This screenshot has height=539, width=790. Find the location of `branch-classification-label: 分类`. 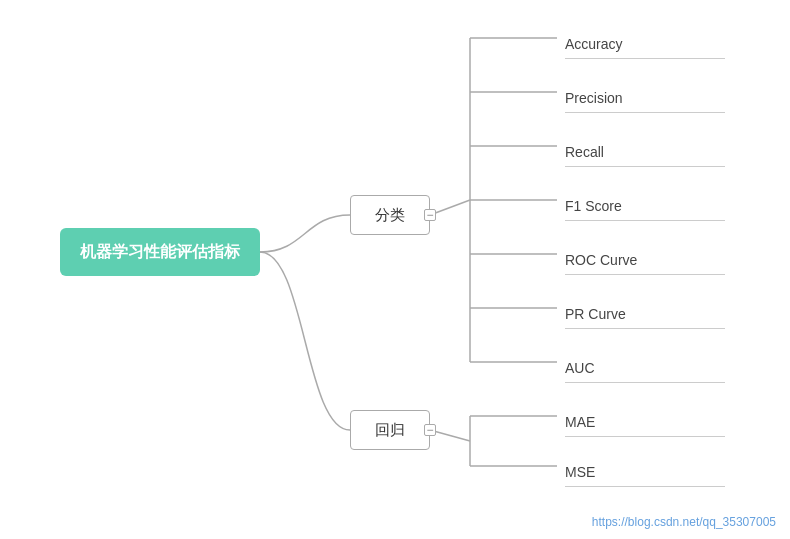

branch-classification-label: 分类 is located at coordinates (390, 216).